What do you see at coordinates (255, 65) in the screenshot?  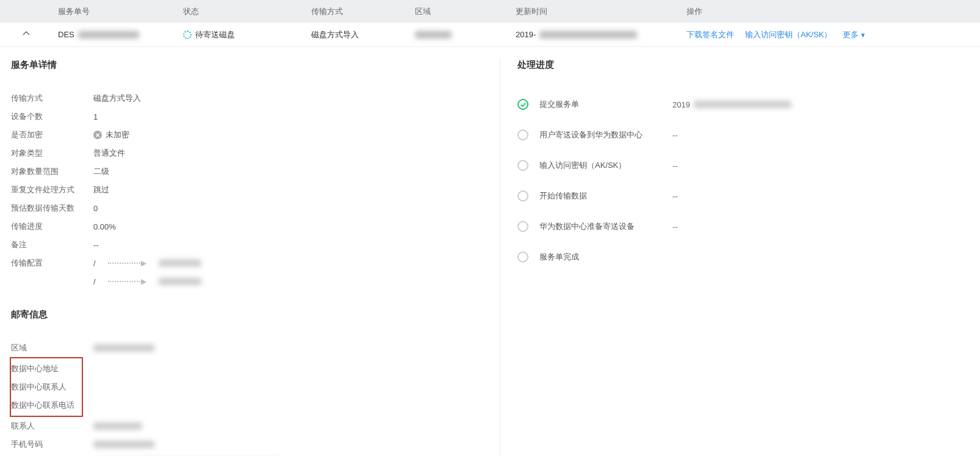 I see `section-title-detail: 服务单详情` at bounding box center [255, 65].